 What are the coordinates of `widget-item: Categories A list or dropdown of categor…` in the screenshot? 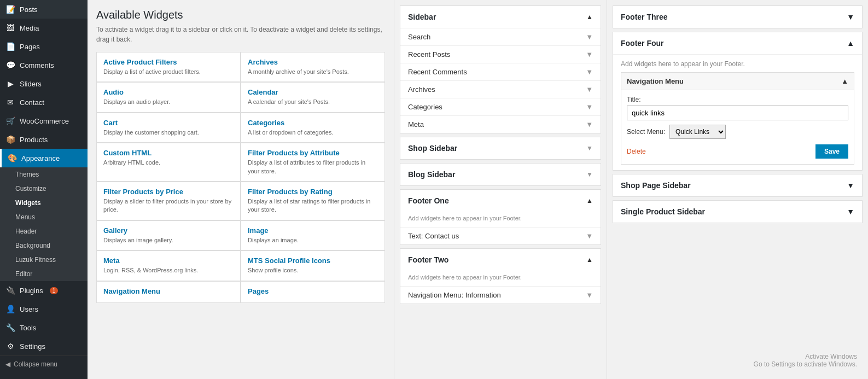 It's located at (313, 128).